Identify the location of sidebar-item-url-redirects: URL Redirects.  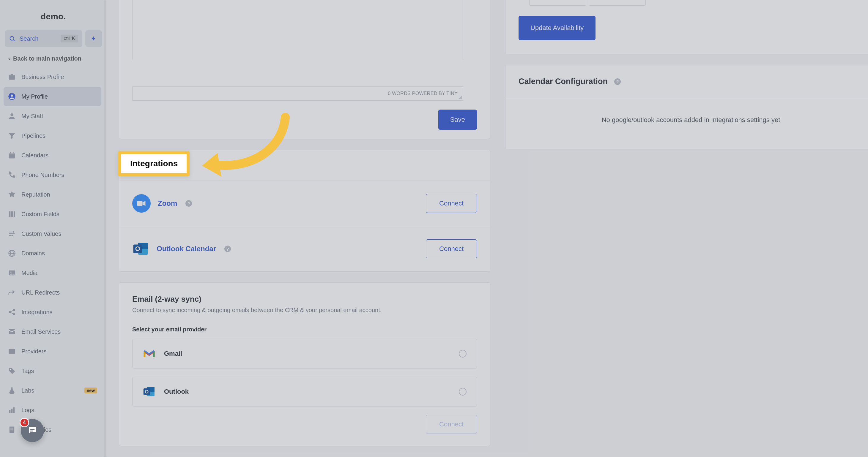
(53, 292).